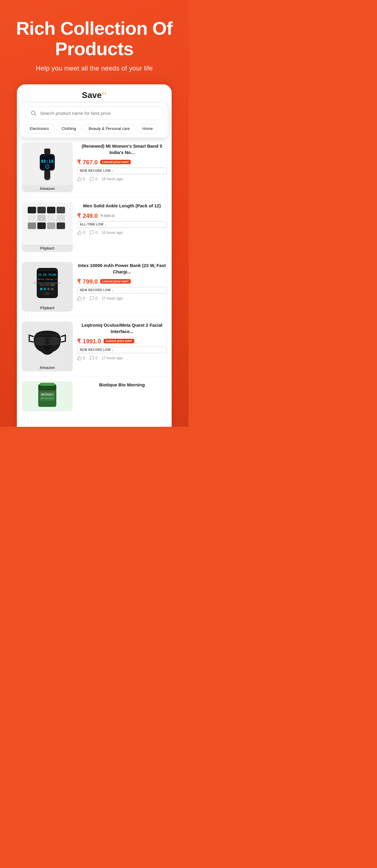 This screenshot has height=868, width=377. Describe the element at coordinates (88, 162) in the screenshot. I see `price-current: ₹ 767.0` at that location.